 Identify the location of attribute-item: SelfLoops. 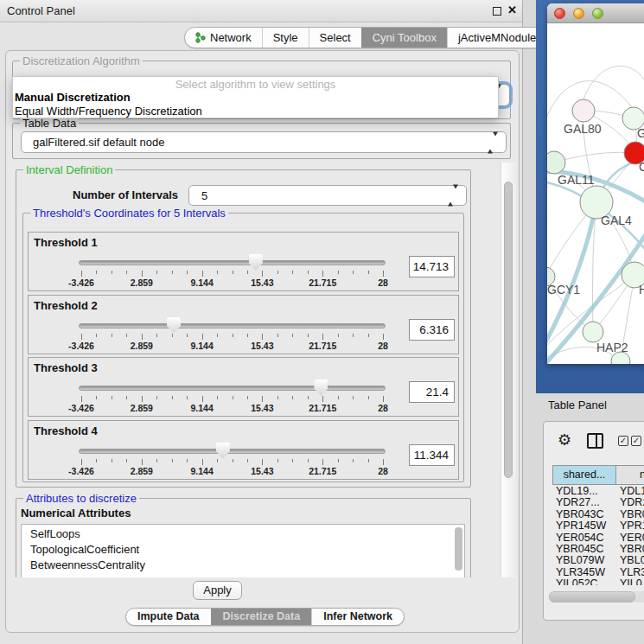
(243, 533).